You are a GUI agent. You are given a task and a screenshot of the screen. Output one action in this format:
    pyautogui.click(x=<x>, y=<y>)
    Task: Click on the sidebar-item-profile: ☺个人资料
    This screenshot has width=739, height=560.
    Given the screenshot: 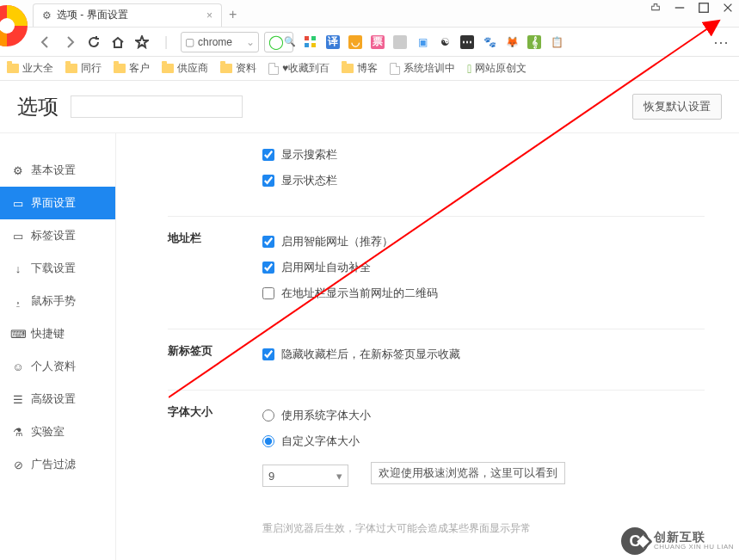 What is the action you would take?
    pyautogui.click(x=58, y=366)
    